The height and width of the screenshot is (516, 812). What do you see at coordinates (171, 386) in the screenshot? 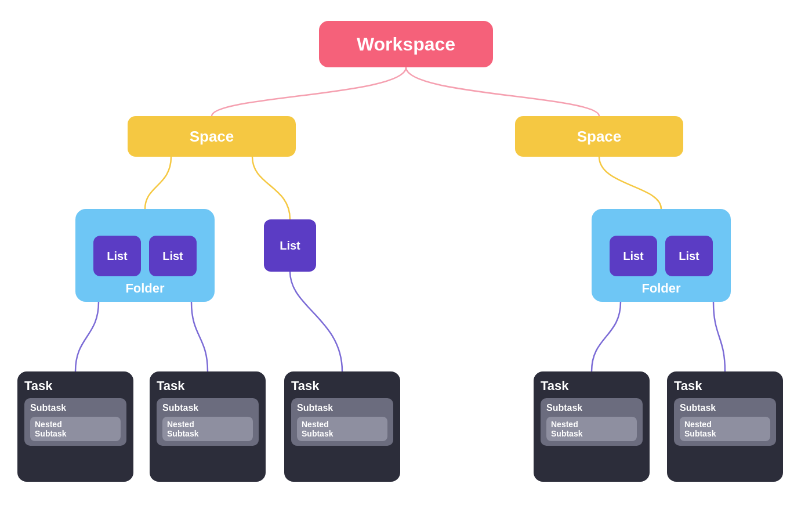
I see `task-2-label: Task` at bounding box center [171, 386].